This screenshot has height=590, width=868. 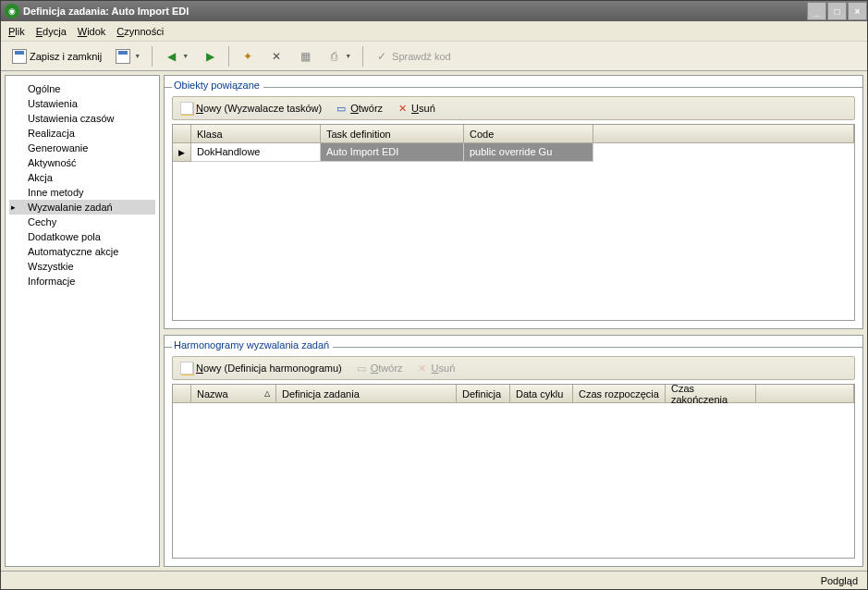 What do you see at coordinates (392, 153) in the screenshot?
I see `cell-taskdef: Auto Import EDI` at bounding box center [392, 153].